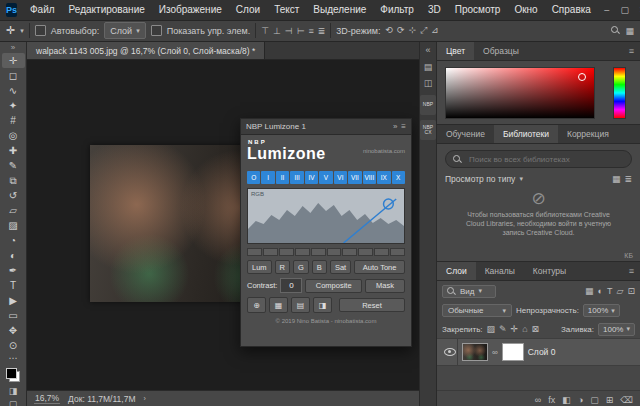  I want to click on 3d-roll-icon: ⟳, so click(401, 30).